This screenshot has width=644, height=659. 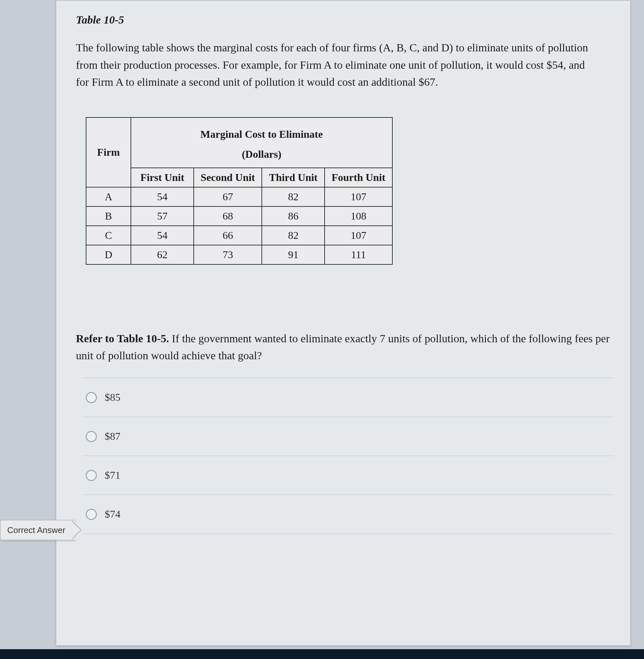 I want to click on cell-firm: D, so click(x=108, y=255).